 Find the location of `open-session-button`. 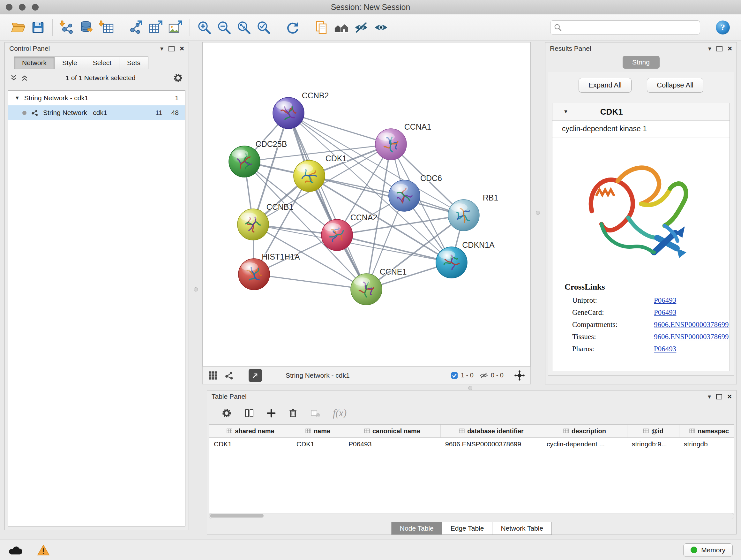

open-session-button is located at coordinates (18, 27).